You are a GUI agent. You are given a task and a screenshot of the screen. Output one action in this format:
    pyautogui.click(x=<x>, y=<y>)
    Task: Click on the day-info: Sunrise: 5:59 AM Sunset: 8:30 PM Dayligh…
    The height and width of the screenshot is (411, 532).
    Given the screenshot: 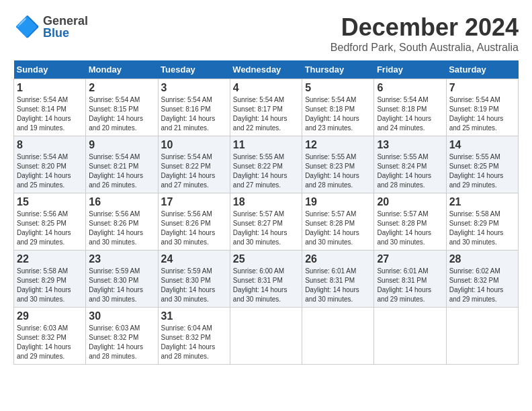 What is the action you would take?
    pyautogui.click(x=122, y=285)
    